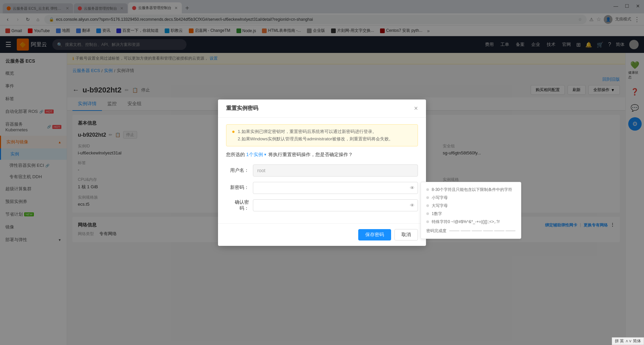 The width and height of the screenshot is (644, 345). Describe the element at coordinates (316, 135) in the screenshot. I see `warning-content: 1.如果实例已绑定密钥对，重置密码后系统将可以通过新密码进行登录。 2.如果Wi…` at that location.